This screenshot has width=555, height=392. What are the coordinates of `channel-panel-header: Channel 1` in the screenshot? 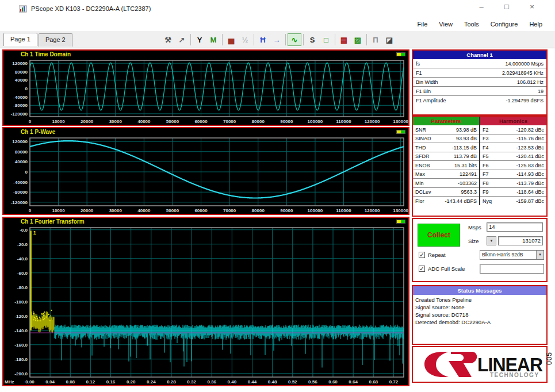 It's located at (480, 55).